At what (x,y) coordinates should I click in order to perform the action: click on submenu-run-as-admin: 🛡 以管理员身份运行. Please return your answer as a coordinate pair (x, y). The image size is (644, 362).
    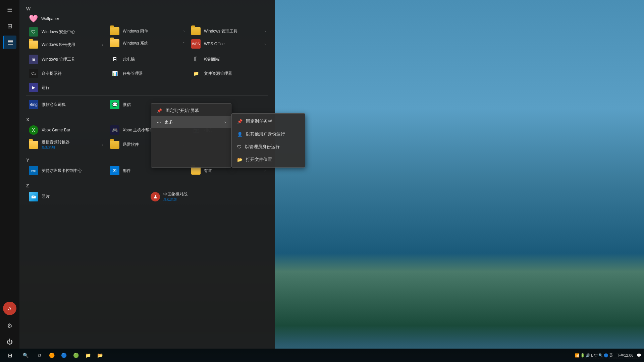
    Looking at the image, I should click on (268, 147).